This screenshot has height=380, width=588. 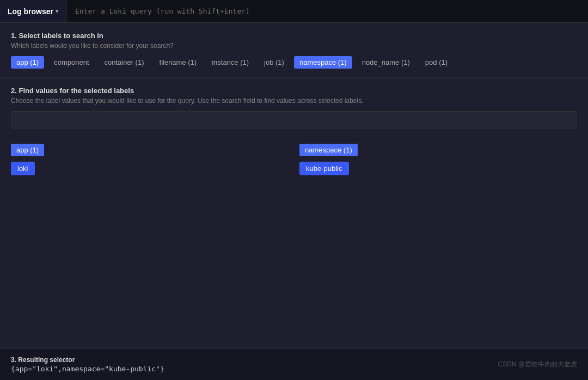 What do you see at coordinates (33, 11) in the screenshot?
I see `log-browser-button: Log browser ▾` at bounding box center [33, 11].